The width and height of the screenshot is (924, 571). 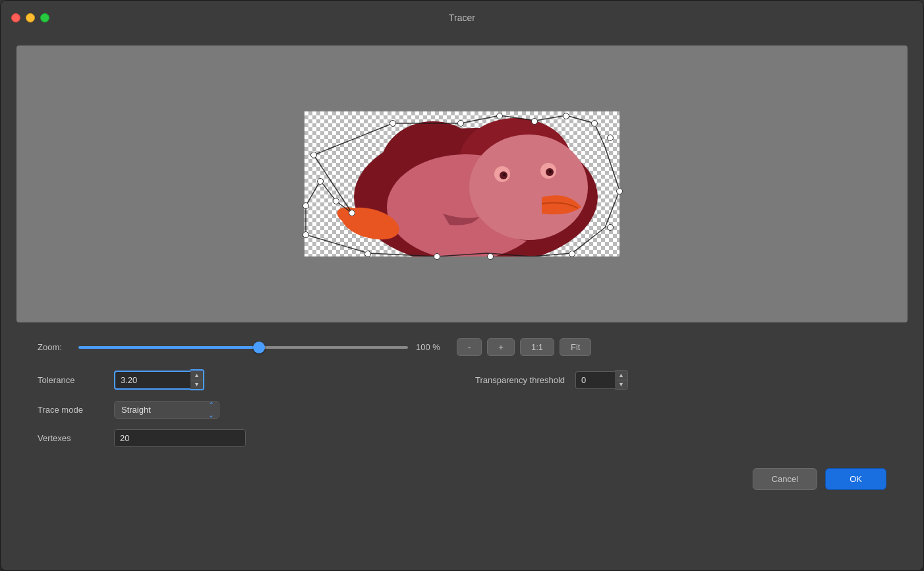 What do you see at coordinates (621, 375) in the screenshot?
I see `threshold-increment-button: ▲` at bounding box center [621, 375].